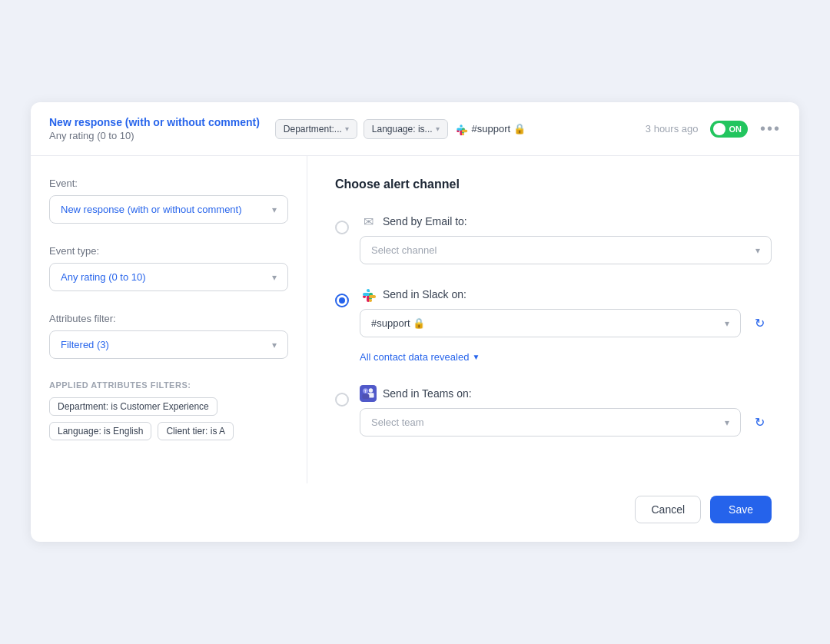 This screenshot has width=830, height=644. I want to click on teams-channel-dropdown: Select team ▾, so click(550, 423).